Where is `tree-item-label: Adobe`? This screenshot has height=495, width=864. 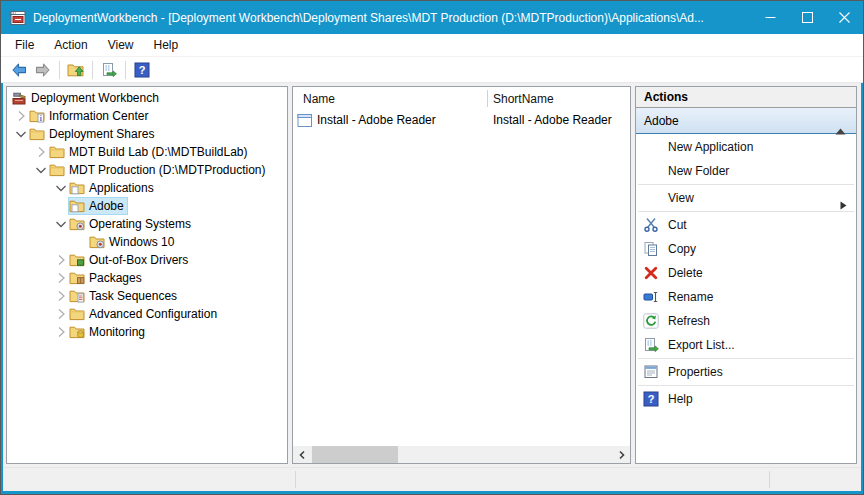
tree-item-label: Adobe is located at coordinates (106, 206).